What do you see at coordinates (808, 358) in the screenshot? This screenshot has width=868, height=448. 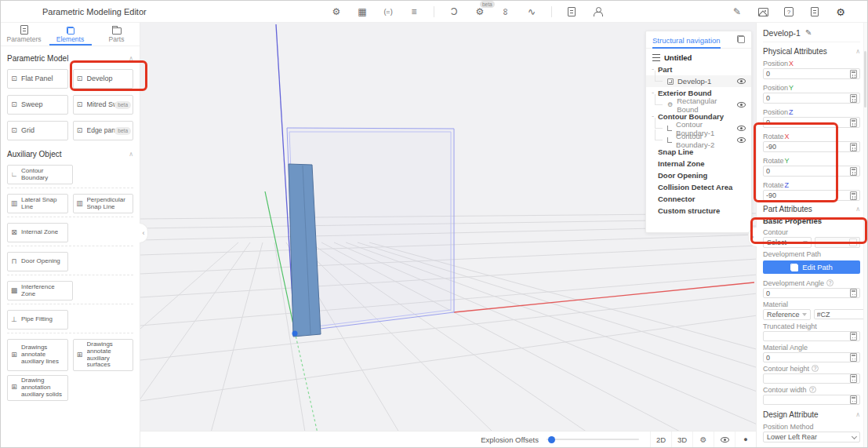 I see `material-angle-input` at bounding box center [808, 358].